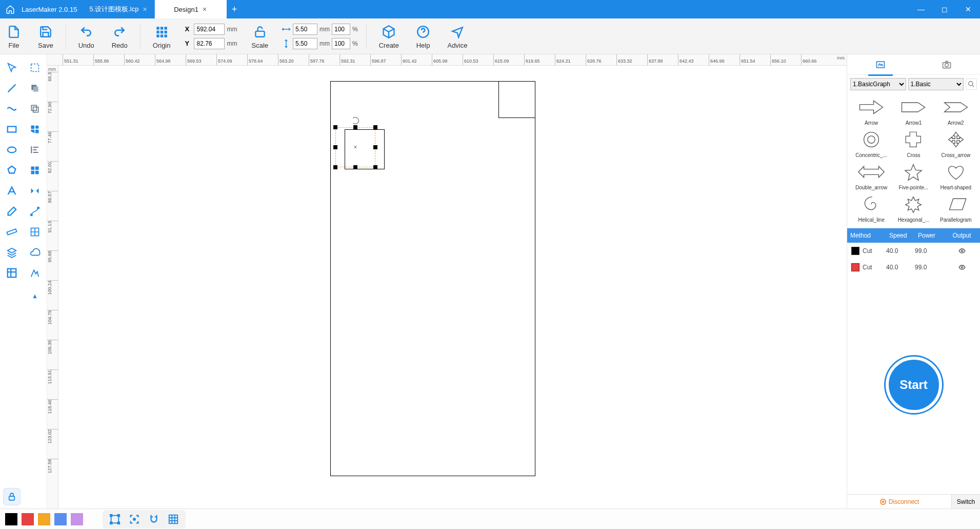 Image resolution: width=980 pixels, height=529 pixels. Describe the element at coordinates (120, 36) in the screenshot. I see `redo-button: Redo` at that location.